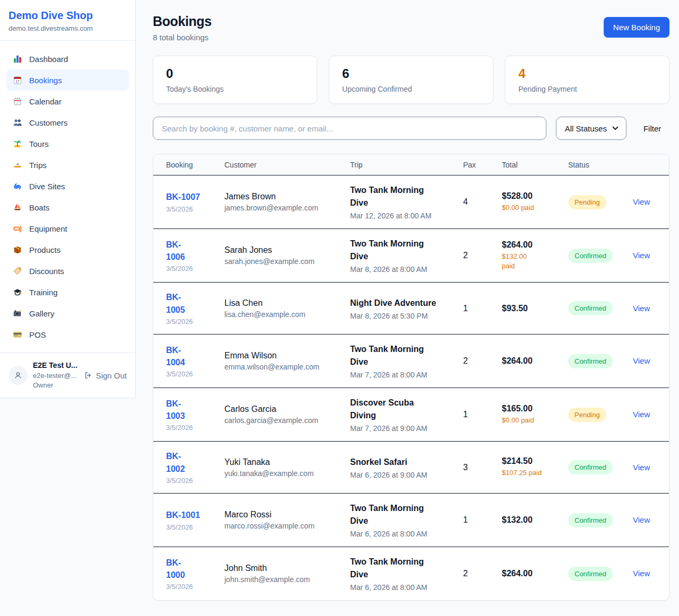 Image resolution: width=679 pixels, height=616 pixels. What do you see at coordinates (18, 207) in the screenshot?
I see `sailboat-icon` at bounding box center [18, 207].